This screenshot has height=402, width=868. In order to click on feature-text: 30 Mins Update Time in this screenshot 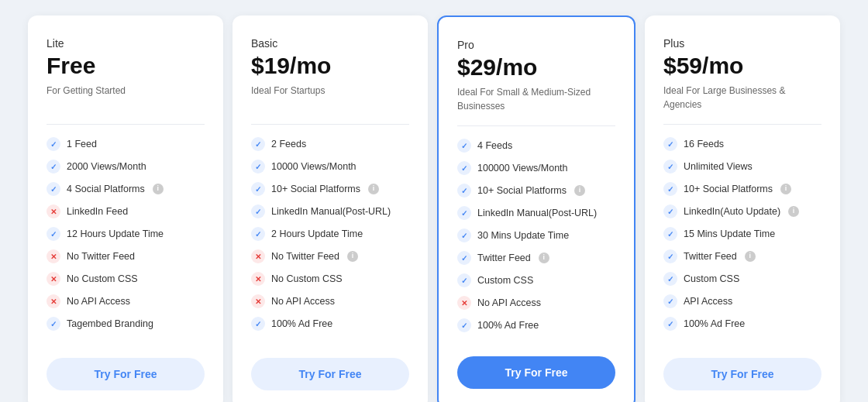, I will do `click(523, 235)`.